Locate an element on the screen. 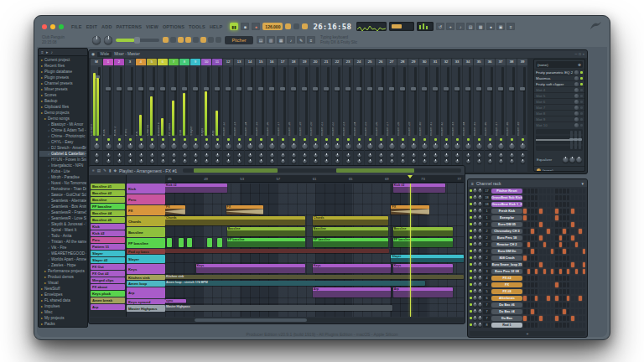 This screenshot has width=644, height=362. browser-item: ▸Plugin database is located at coordinates (63, 72).